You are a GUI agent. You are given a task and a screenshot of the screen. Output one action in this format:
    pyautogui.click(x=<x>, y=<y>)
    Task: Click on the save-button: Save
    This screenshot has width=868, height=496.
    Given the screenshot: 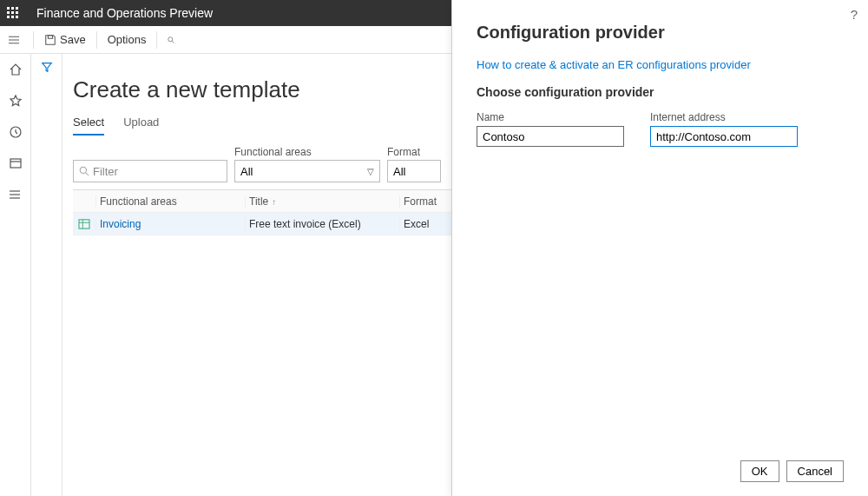 What is the action you would take?
    pyautogui.click(x=65, y=40)
    